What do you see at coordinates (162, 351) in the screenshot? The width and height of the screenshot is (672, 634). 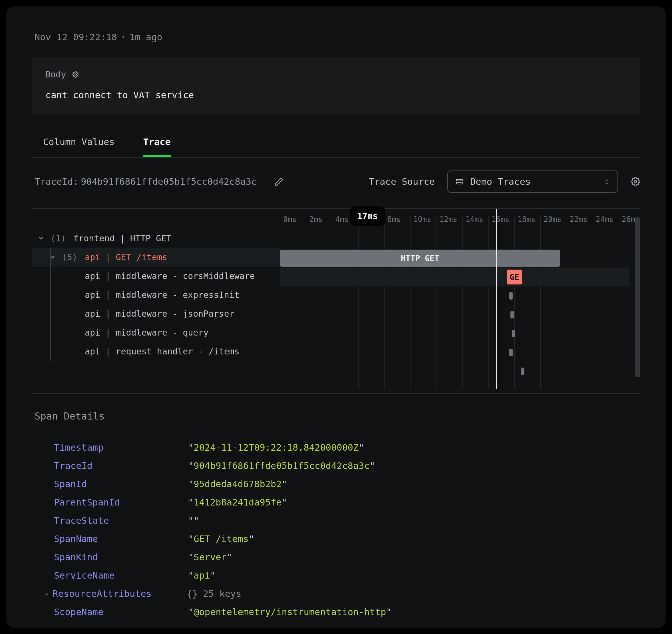 I see `span-label: api | request handler - /items` at bounding box center [162, 351].